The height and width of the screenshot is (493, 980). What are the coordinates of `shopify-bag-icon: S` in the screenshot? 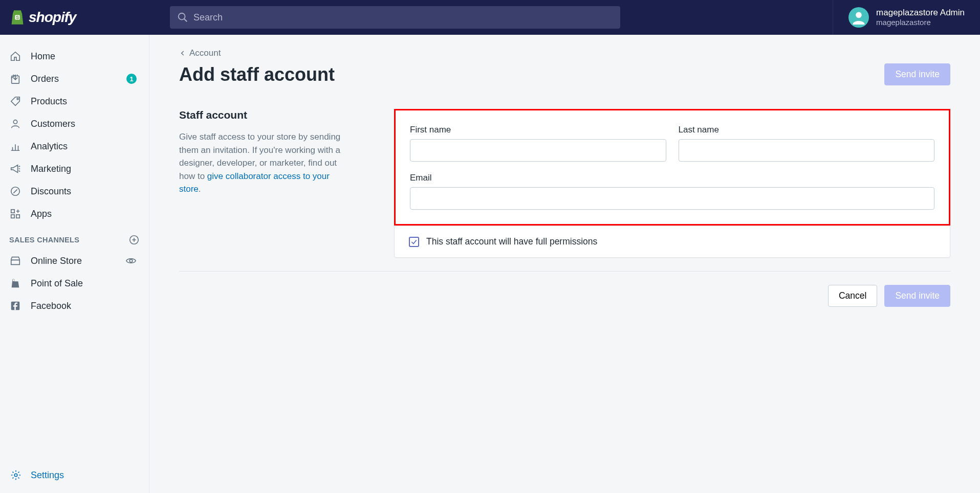 It's located at (17, 17).